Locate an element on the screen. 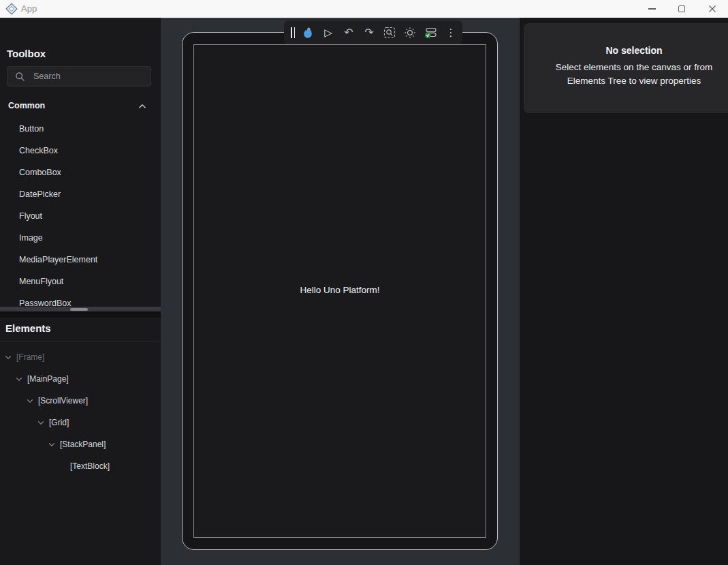  minimize-icon is located at coordinates (652, 9).